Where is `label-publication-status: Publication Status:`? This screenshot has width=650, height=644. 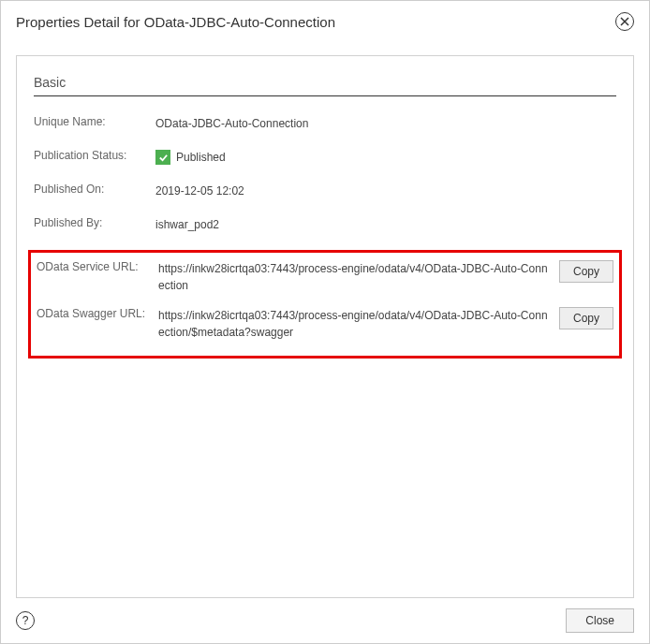 label-publication-status: Publication Status: is located at coordinates (95, 155).